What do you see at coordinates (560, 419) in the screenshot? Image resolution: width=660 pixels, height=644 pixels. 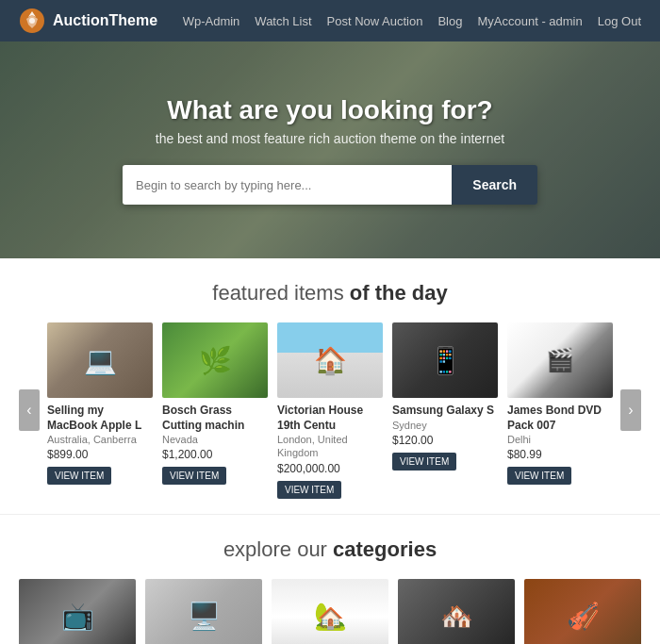 I see `item-name: James Bond DVD Pack 007` at bounding box center [560, 419].